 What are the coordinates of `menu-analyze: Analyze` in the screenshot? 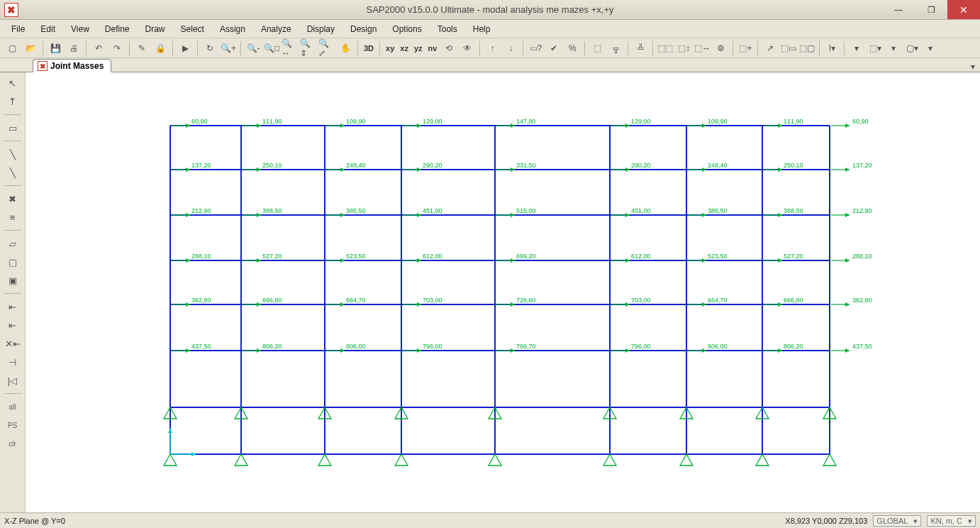 It's located at (277, 29).